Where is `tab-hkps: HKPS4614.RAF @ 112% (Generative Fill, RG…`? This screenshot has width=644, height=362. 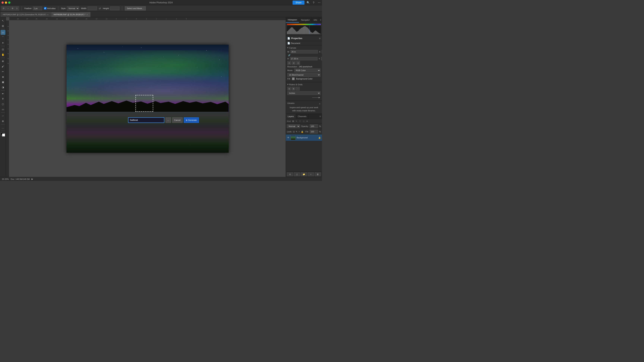 tab-hkps: HKPS4614.RAF @ 112% (Generative Fill, RG… is located at coordinates (26, 14).